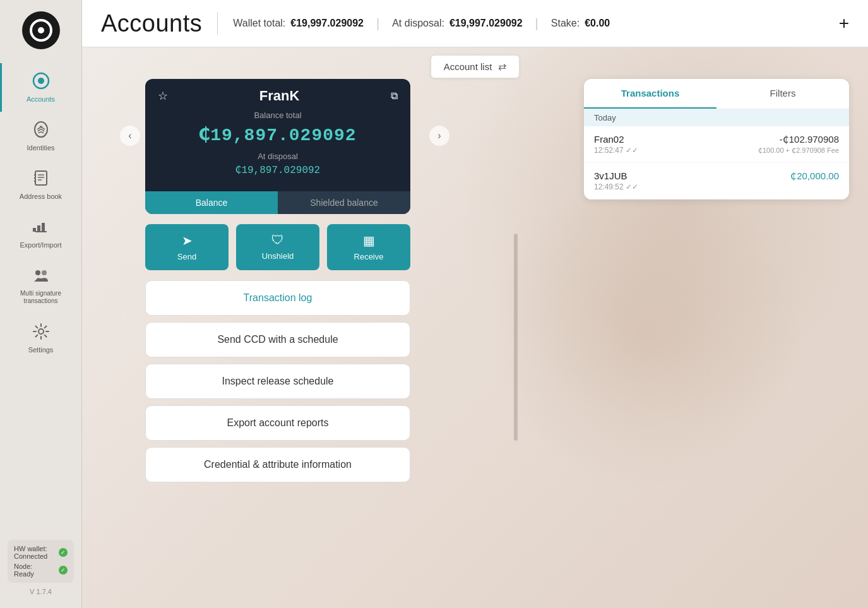 The width and height of the screenshot is (868, 608). What do you see at coordinates (41, 82) in the screenshot?
I see `accounts-icon` at bounding box center [41, 82].